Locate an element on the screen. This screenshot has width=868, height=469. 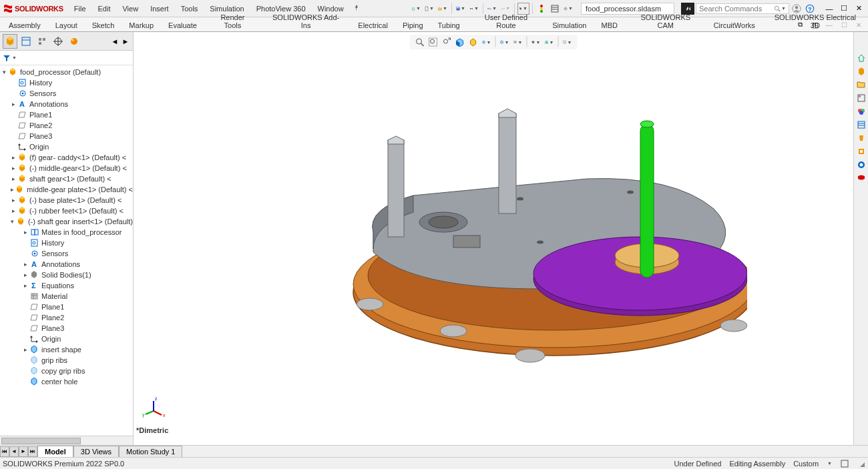
view-settings-icon: ▼ is located at coordinates (568, 42).